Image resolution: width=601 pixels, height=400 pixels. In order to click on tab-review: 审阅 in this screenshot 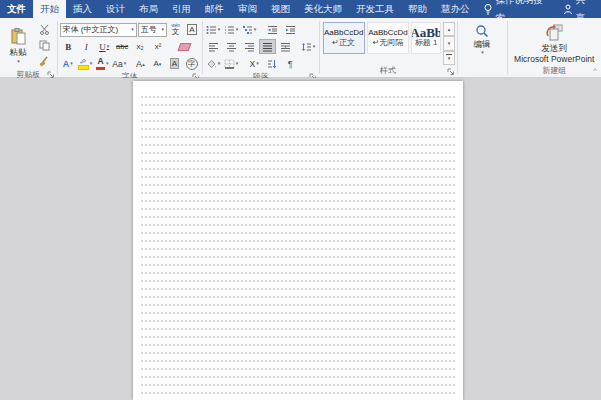, I will do `click(248, 9)`.